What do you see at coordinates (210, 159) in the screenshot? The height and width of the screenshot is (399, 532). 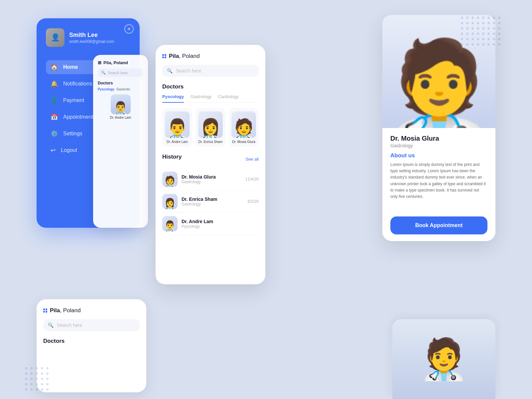 I see `history-header: History See all` at bounding box center [210, 159].